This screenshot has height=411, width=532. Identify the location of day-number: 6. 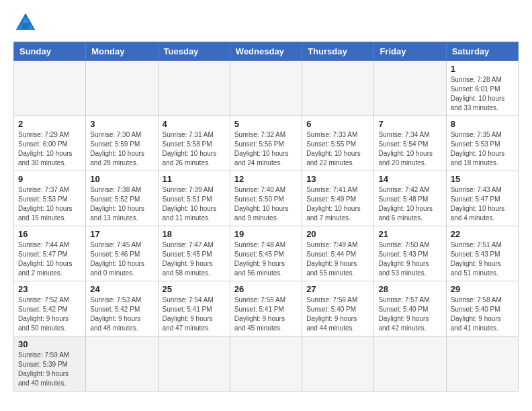
(338, 124).